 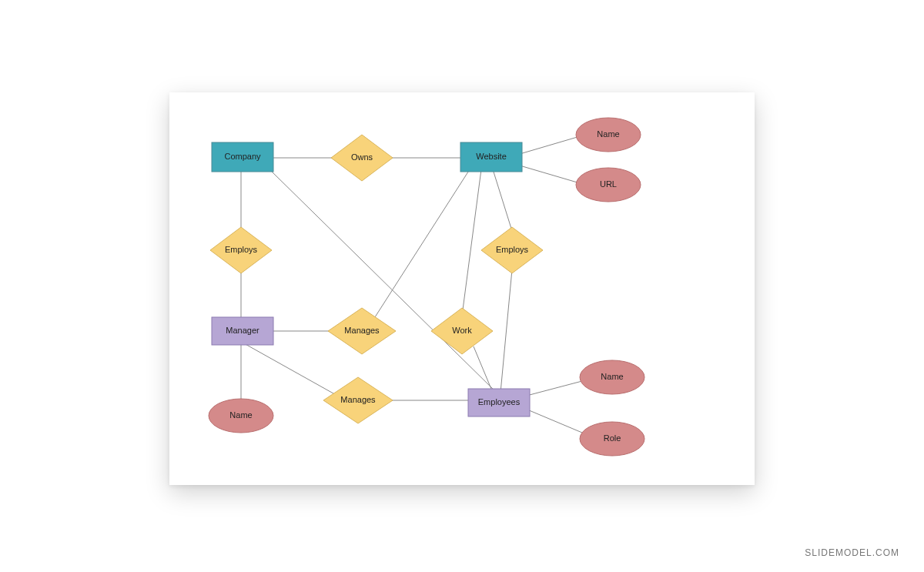 I want to click on entity-website: Website, so click(x=491, y=157).